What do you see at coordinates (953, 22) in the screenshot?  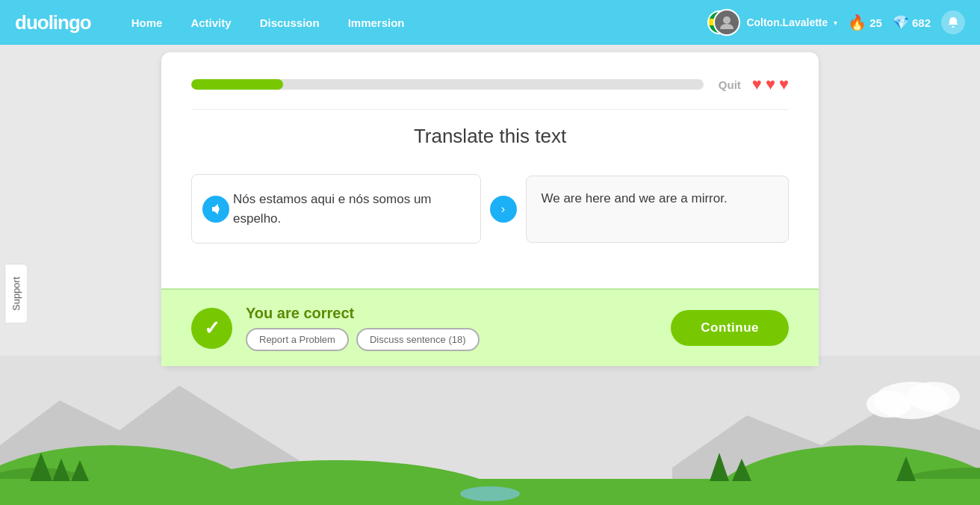 I see `notification-bell` at bounding box center [953, 22].